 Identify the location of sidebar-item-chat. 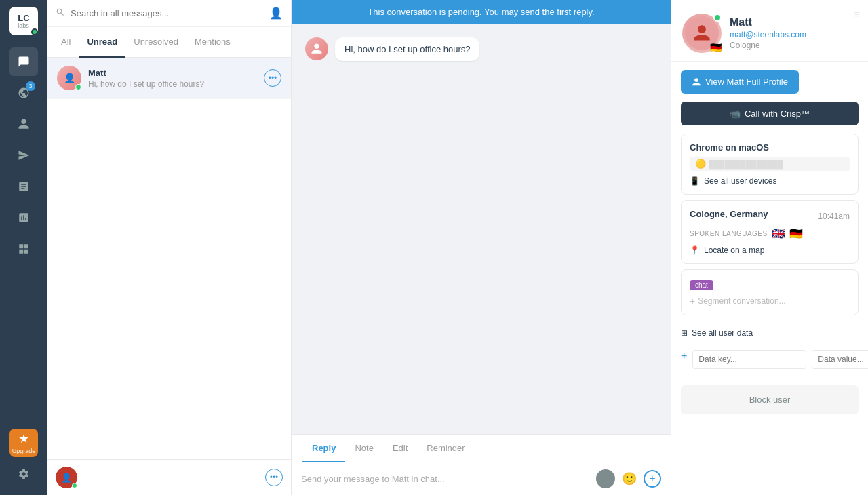
(24, 62).